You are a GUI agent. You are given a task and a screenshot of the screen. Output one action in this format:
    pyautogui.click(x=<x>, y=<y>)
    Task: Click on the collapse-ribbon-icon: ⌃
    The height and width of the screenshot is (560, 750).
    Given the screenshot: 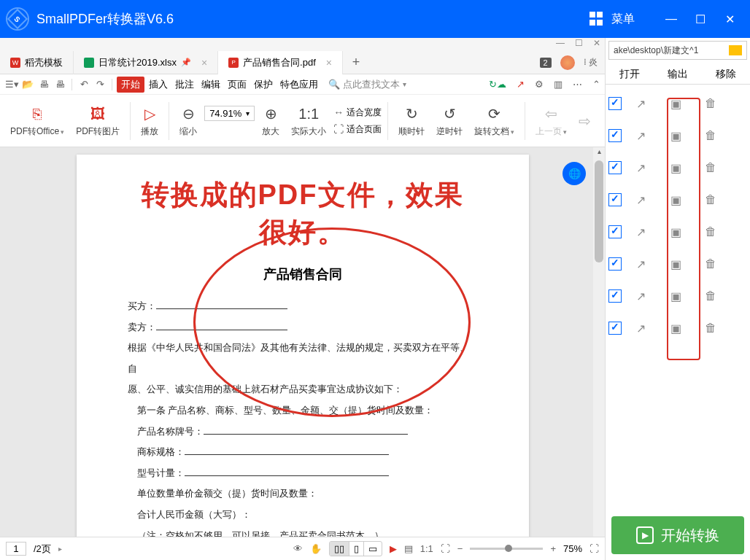 What is the action you would take?
    pyautogui.click(x=597, y=85)
    